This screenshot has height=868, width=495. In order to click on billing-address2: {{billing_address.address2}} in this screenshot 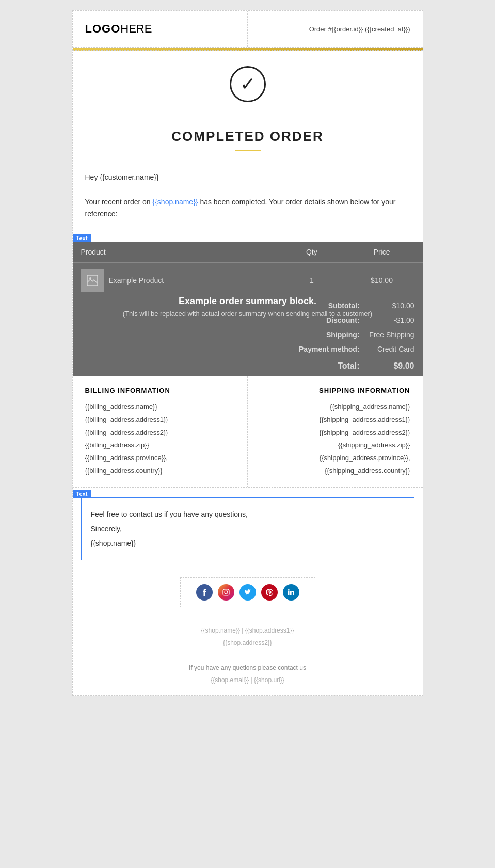, I will do `click(160, 433)`.